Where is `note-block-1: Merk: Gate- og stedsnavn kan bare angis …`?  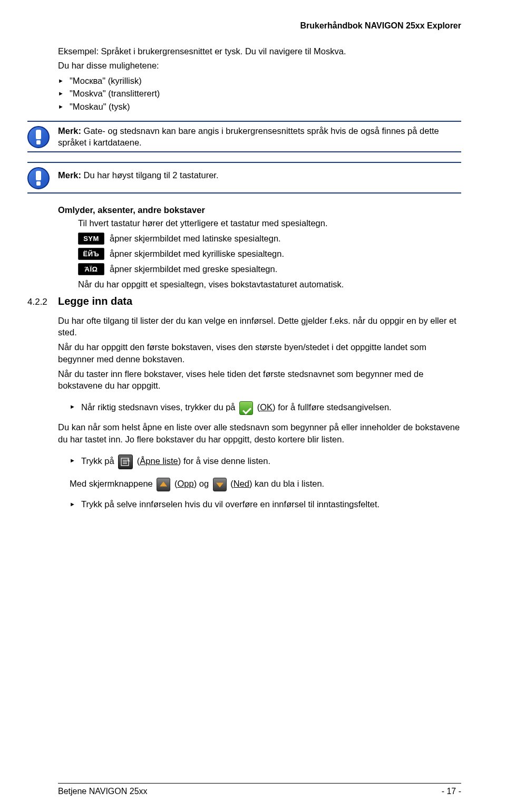
note-block-1: Merk: Gate- og stedsnavn kan bare angis … is located at coordinates (245, 137).